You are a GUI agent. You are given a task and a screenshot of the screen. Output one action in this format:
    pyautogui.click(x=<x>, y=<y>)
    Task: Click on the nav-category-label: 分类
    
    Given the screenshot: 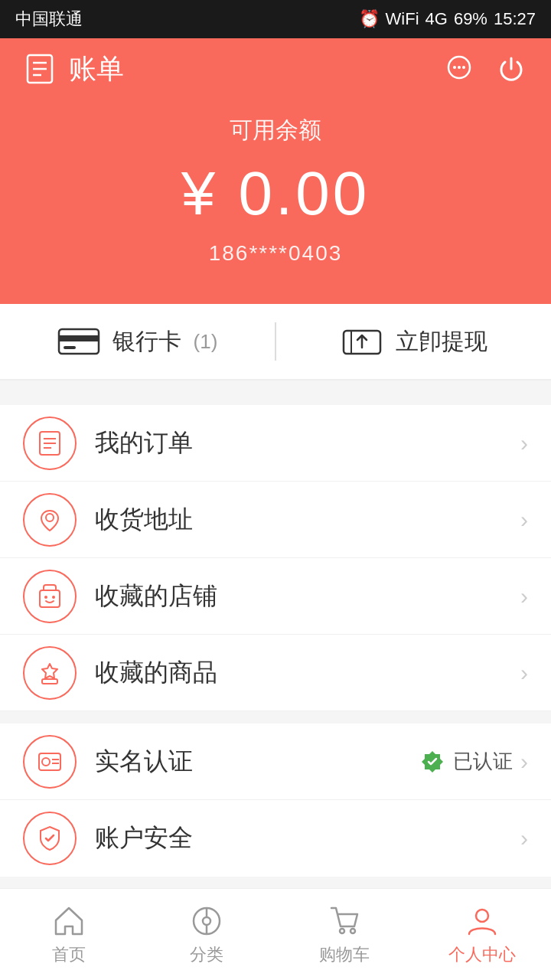 What is the action you would take?
    pyautogui.click(x=207, y=955)
    